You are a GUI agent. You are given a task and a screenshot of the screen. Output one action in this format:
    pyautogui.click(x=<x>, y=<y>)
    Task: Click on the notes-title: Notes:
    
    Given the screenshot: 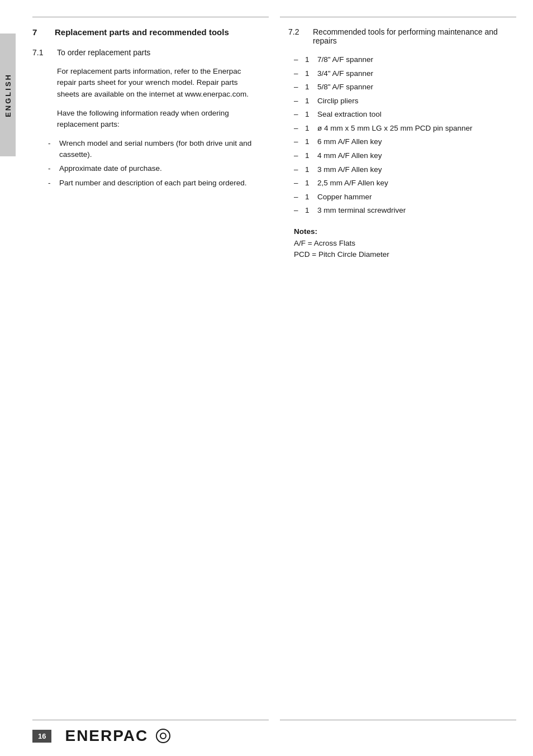 What is the action you would take?
    pyautogui.click(x=405, y=231)
    